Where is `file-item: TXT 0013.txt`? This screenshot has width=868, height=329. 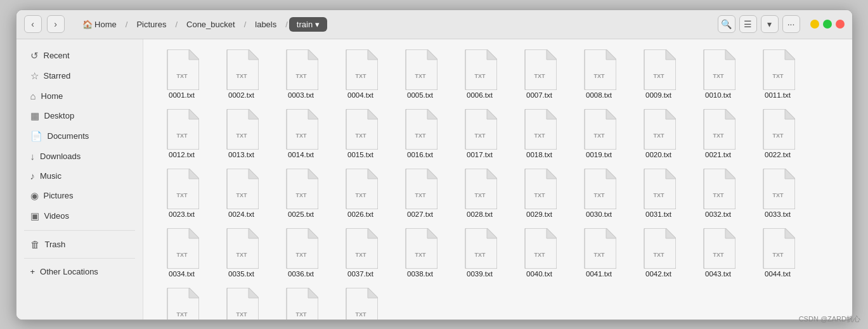 file-item: TXT 0013.txt is located at coordinates (242, 134).